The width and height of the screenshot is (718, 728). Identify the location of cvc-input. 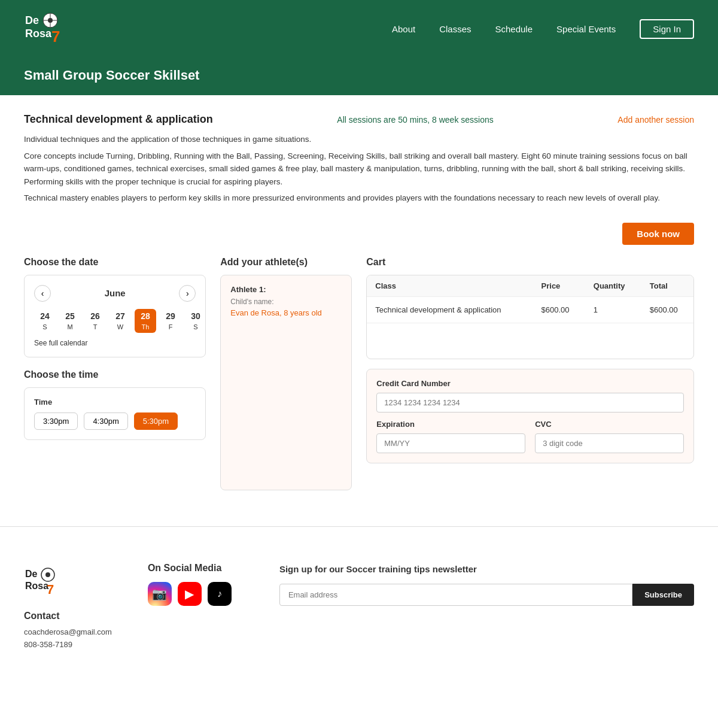
(609, 443).